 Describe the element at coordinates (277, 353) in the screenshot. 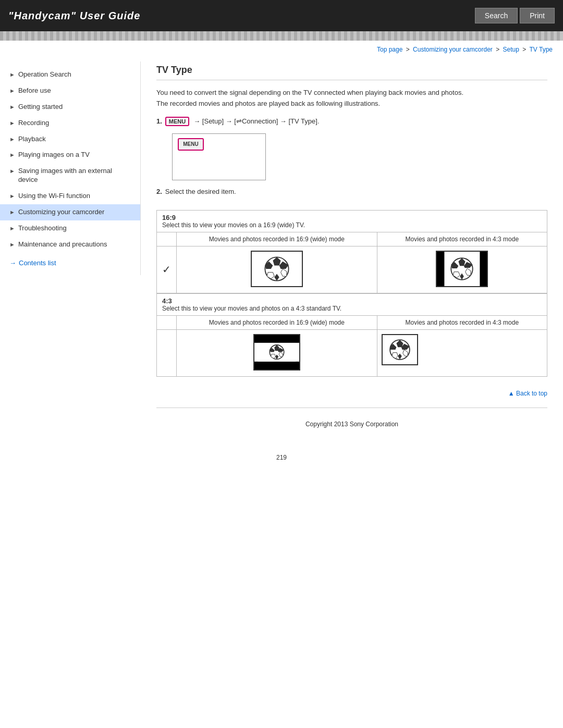

I see `img-cell-43-wide` at that location.